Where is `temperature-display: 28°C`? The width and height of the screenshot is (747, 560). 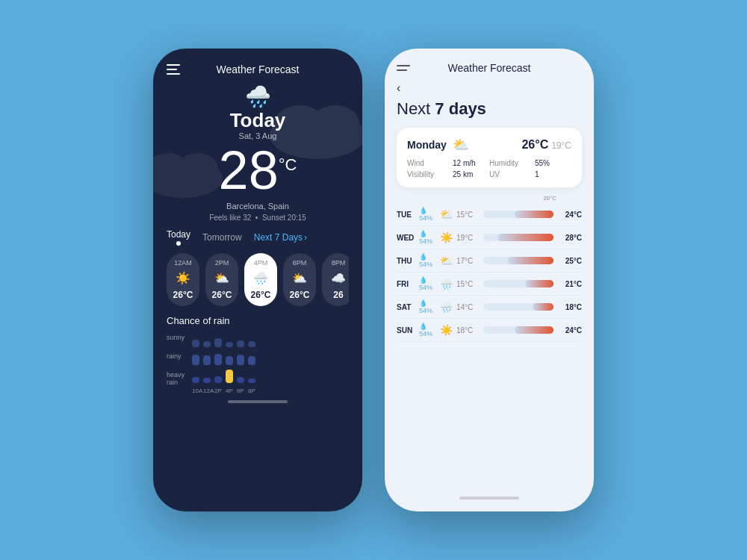 temperature-display: 28°C is located at coordinates (258, 170).